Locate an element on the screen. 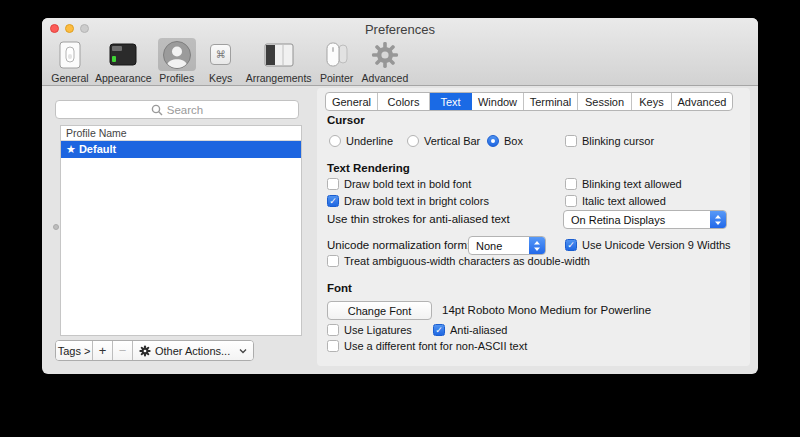 The image size is (800, 437). other-actions-button: Other Actions... is located at coordinates (193, 350).